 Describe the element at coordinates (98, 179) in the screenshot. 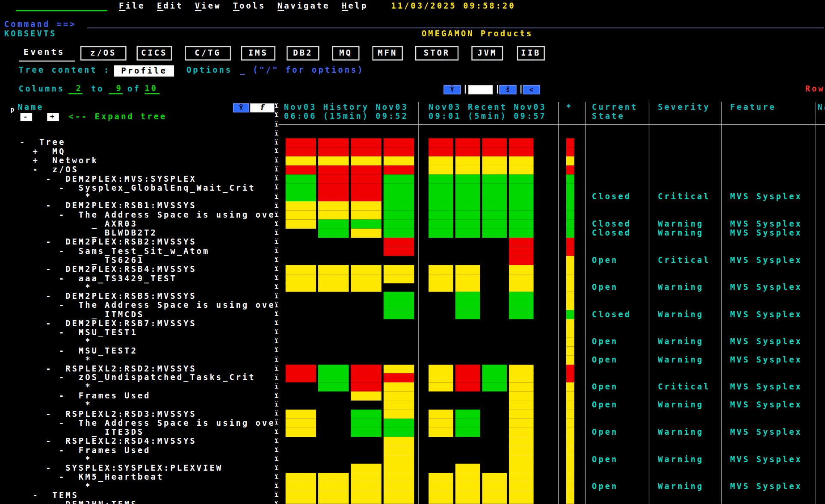

I see `tree-node: - DEM2PLEX:MVS:SYSPLEX` at that location.